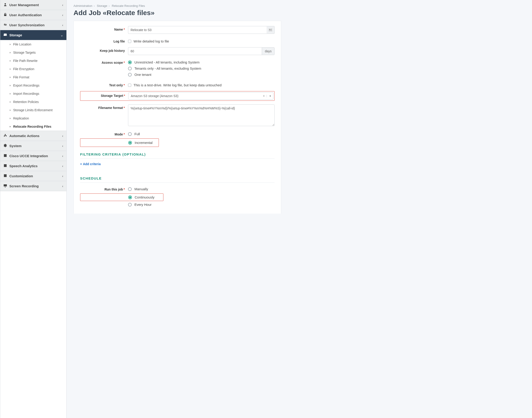 The height and width of the screenshot is (418, 532). Describe the element at coordinates (33, 93) in the screenshot. I see `sidebar-subitem-import-recordings: Import Recordings` at that location.